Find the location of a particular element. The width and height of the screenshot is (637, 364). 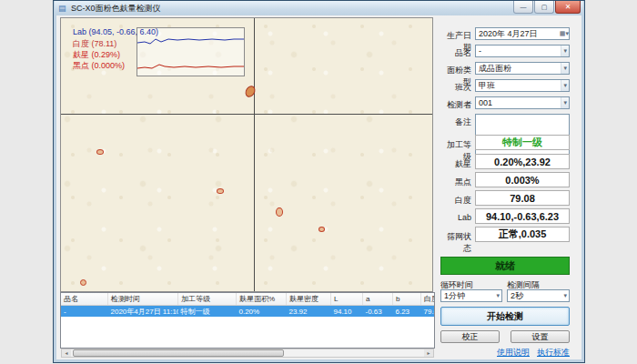

table-cell: 0.20% is located at coordinates (262, 311).